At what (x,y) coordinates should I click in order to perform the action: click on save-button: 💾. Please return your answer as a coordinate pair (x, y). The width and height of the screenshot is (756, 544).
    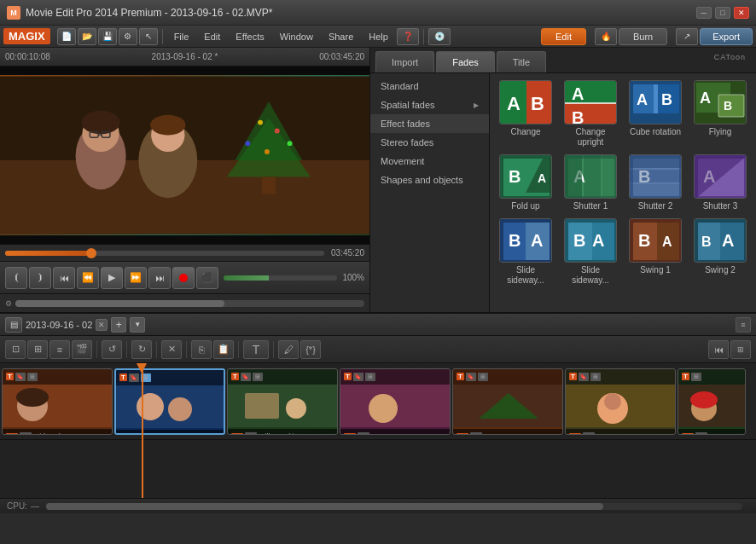
    Looking at the image, I should click on (108, 37).